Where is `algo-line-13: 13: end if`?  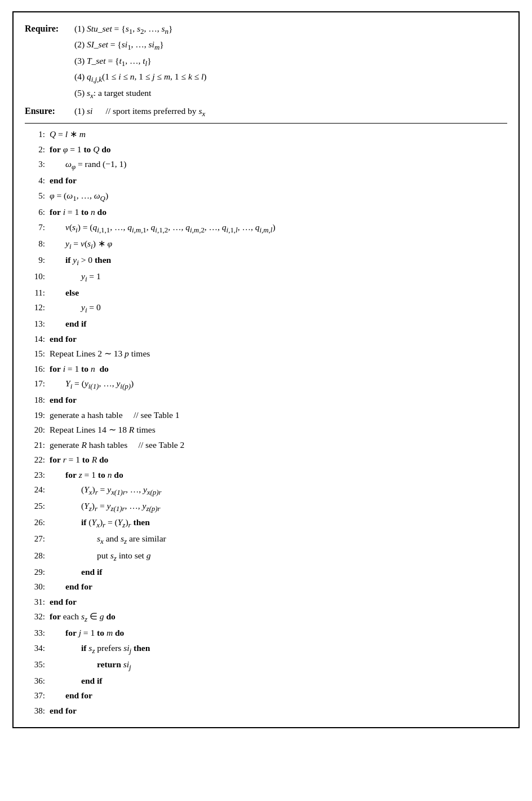 algo-line-13: 13: end if is located at coordinates (266, 324).